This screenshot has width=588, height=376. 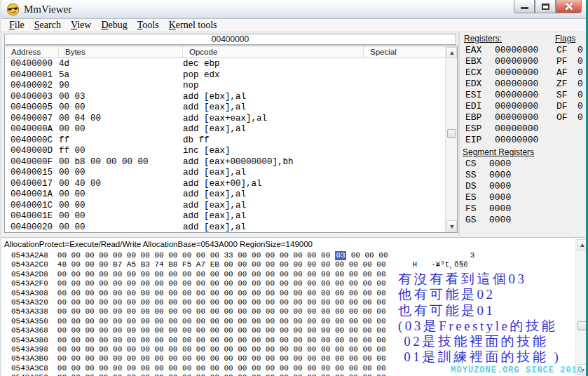 I want to click on disasm-address: 0040001C, so click(x=32, y=206).